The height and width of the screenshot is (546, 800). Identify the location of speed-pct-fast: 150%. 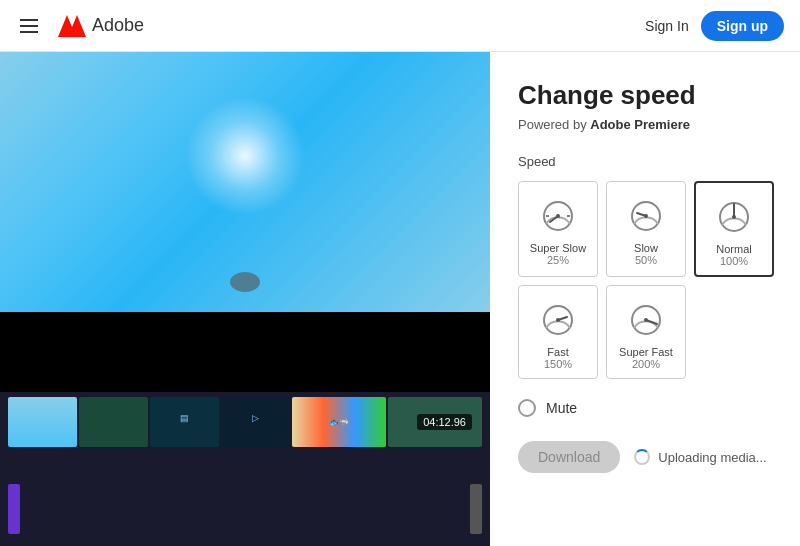
(558, 364).